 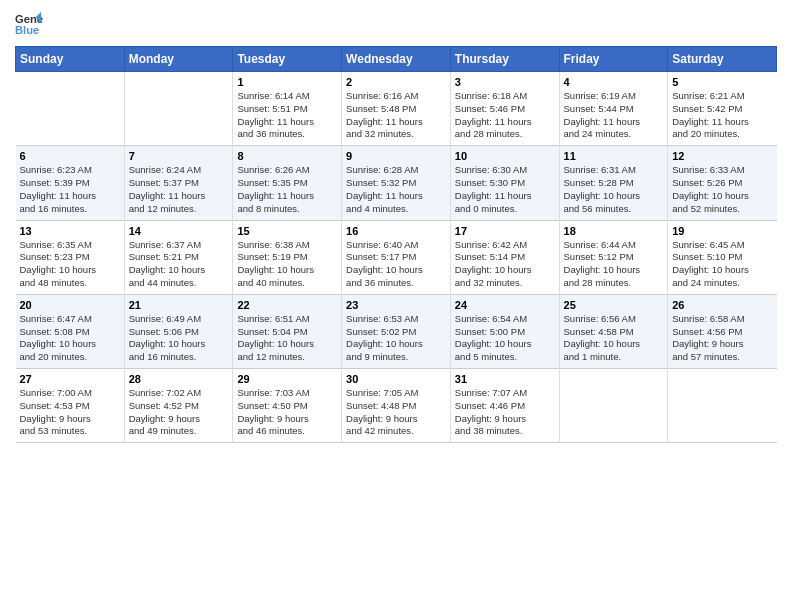 I want to click on calendar-cell: 28Sunrise: 7:02 AM Sunset: 4:52 PM Dayli…, so click(x=178, y=406).